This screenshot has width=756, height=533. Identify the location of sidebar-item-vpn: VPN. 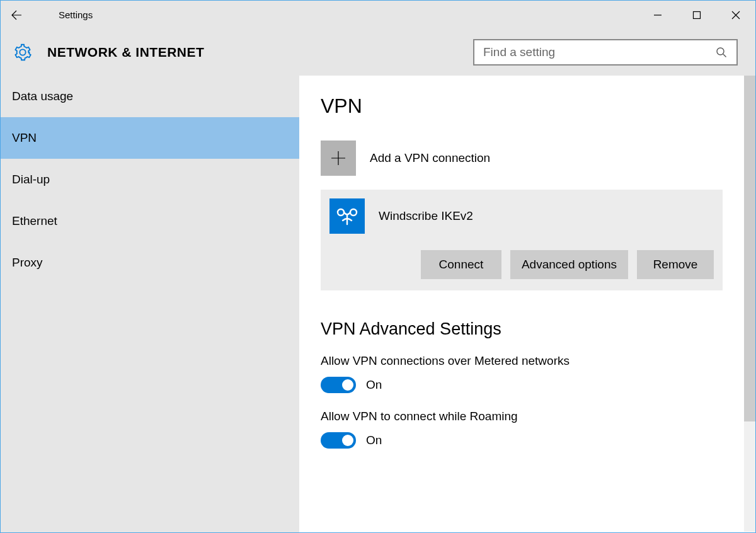
(150, 138).